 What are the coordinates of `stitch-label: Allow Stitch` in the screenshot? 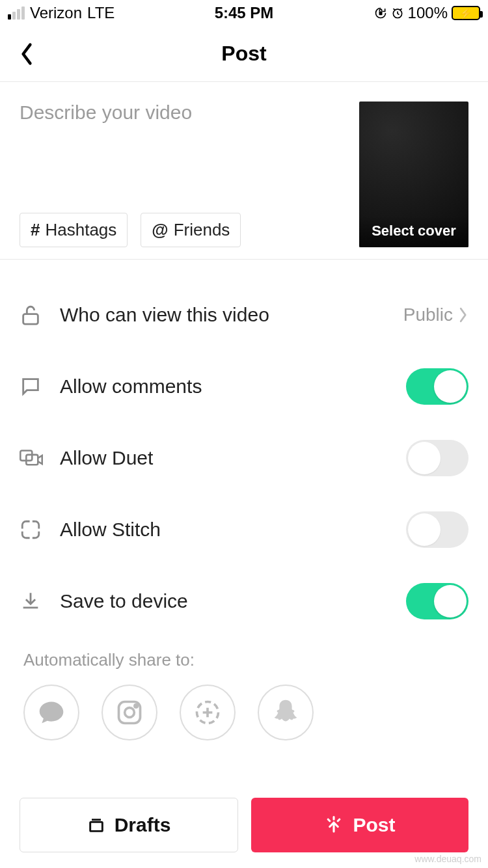 It's located at (228, 530).